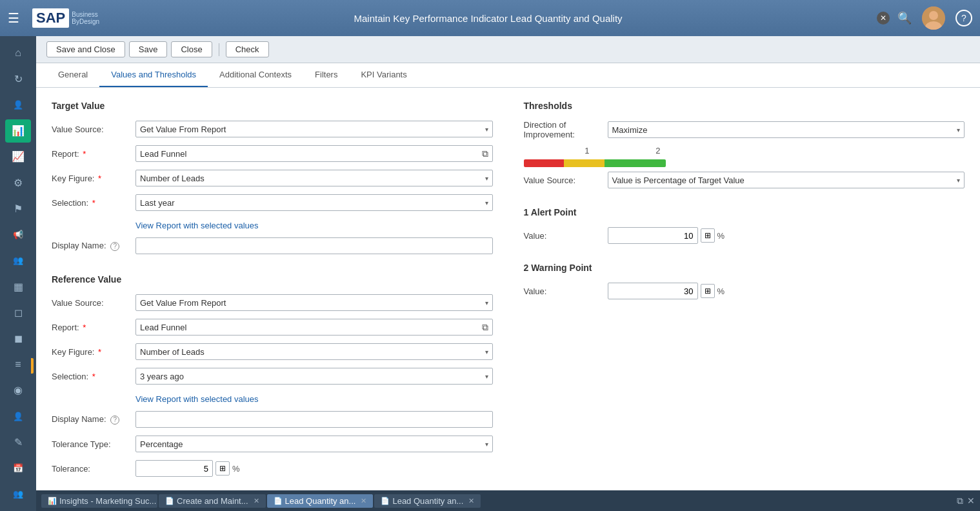 This screenshot has height=511, width=980. I want to click on target-display-name-input, so click(314, 246).